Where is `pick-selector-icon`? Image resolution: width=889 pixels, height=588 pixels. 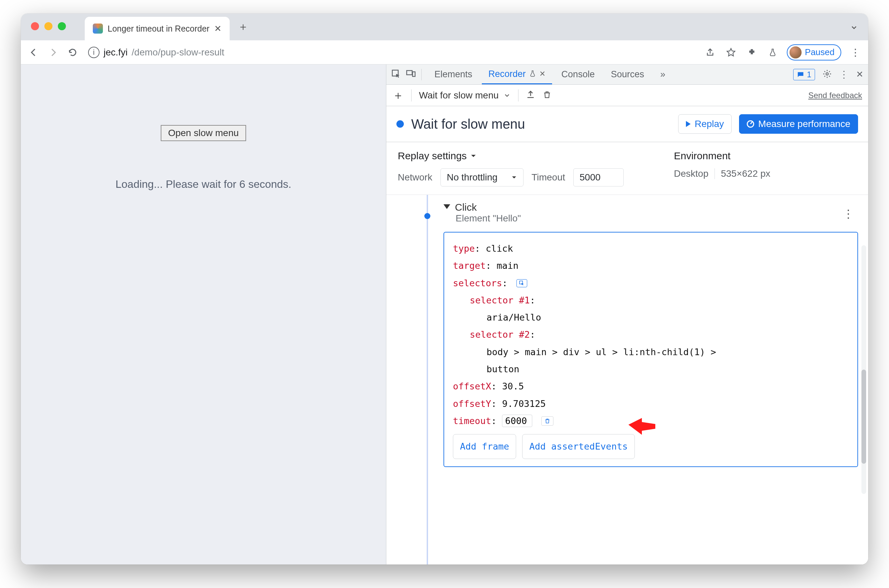 pick-selector-icon is located at coordinates (522, 284).